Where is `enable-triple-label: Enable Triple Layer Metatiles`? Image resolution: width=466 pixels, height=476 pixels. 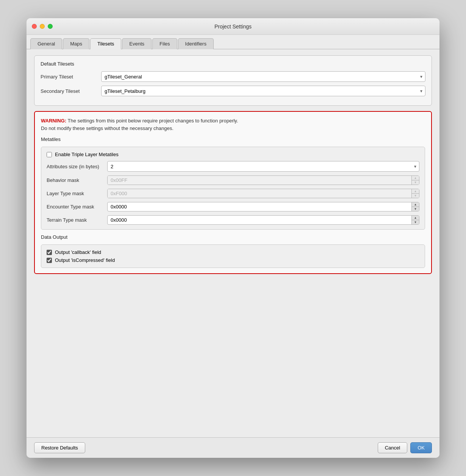
enable-triple-label: Enable Triple Layer Metatiles is located at coordinates (87, 155).